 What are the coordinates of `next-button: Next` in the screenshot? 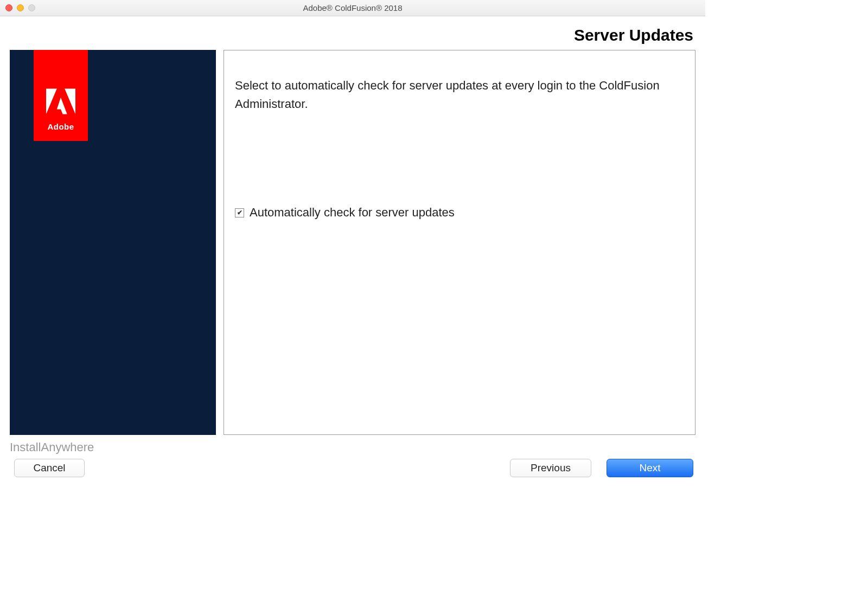 It's located at (650, 468).